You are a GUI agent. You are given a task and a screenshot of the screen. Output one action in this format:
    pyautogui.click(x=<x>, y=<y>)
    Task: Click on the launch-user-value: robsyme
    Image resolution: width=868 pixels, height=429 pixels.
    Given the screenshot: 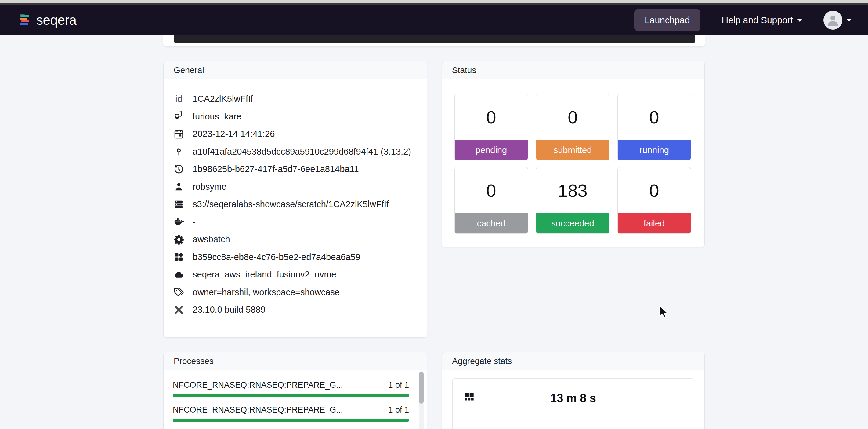 What is the action you would take?
    pyautogui.click(x=210, y=187)
    